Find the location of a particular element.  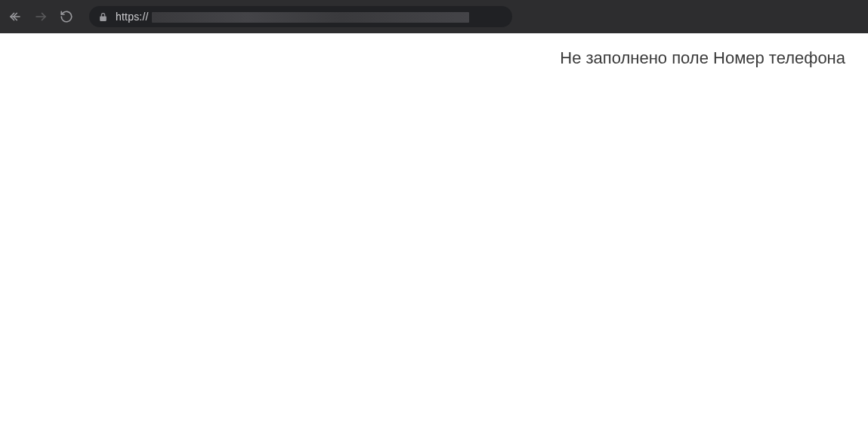

forward-button is located at coordinates (41, 17).